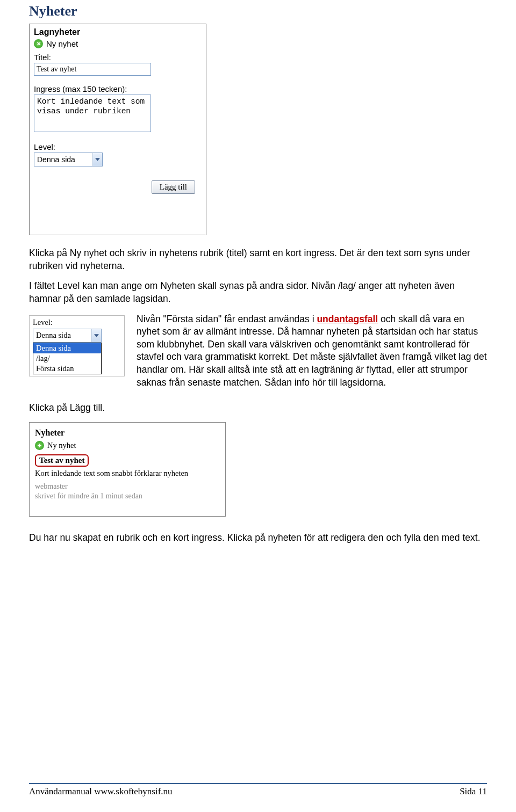 Image resolution: width=516 pixels, height=812 pixels. What do you see at coordinates (39, 44) in the screenshot?
I see `delete-icon` at bounding box center [39, 44].